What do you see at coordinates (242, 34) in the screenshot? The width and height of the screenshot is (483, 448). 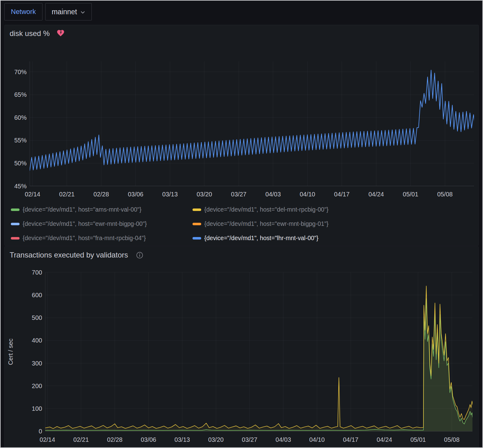 I see `panel-disk-used-header: disk used %` at bounding box center [242, 34].